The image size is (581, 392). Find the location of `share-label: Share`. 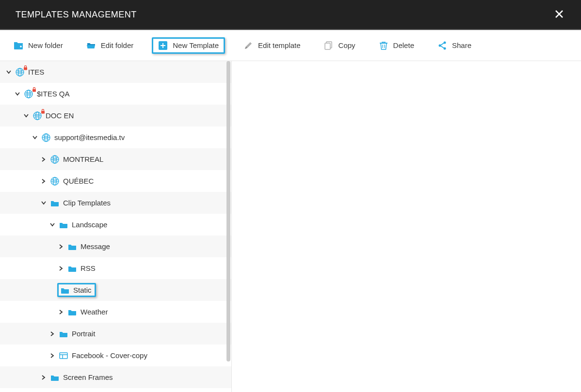

share-label: Share is located at coordinates (462, 46).